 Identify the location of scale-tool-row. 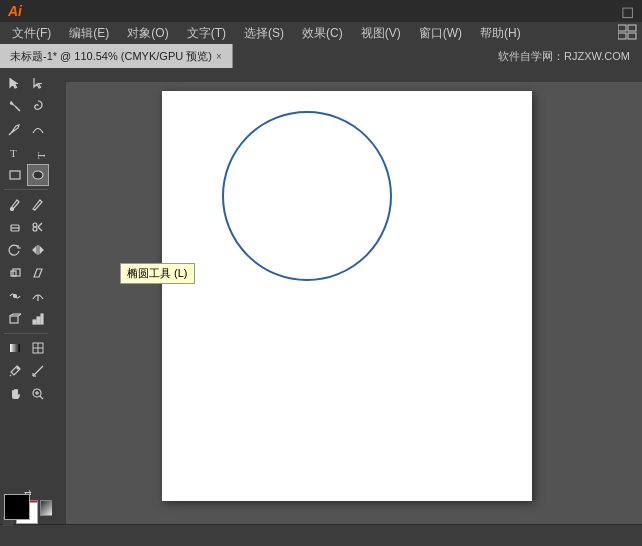
(26, 273).